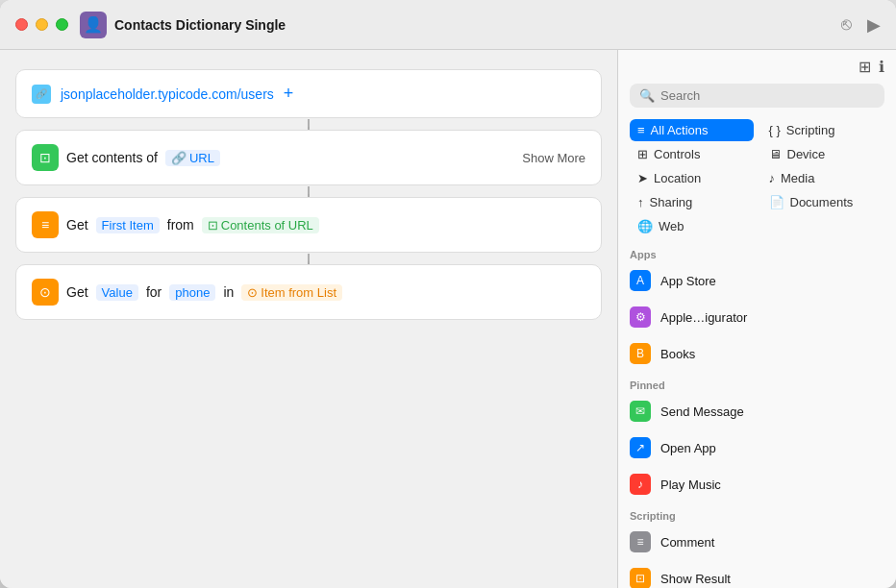 This screenshot has height=588, width=896. Describe the element at coordinates (45, 225) in the screenshot. I see `get-item-icon: ≡` at that location.